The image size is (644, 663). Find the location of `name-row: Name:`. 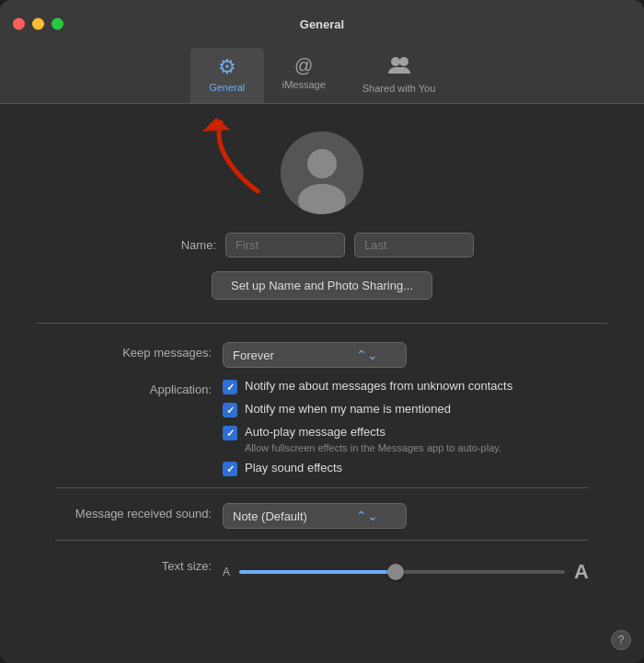

name-row: Name: is located at coordinates (322, 245).